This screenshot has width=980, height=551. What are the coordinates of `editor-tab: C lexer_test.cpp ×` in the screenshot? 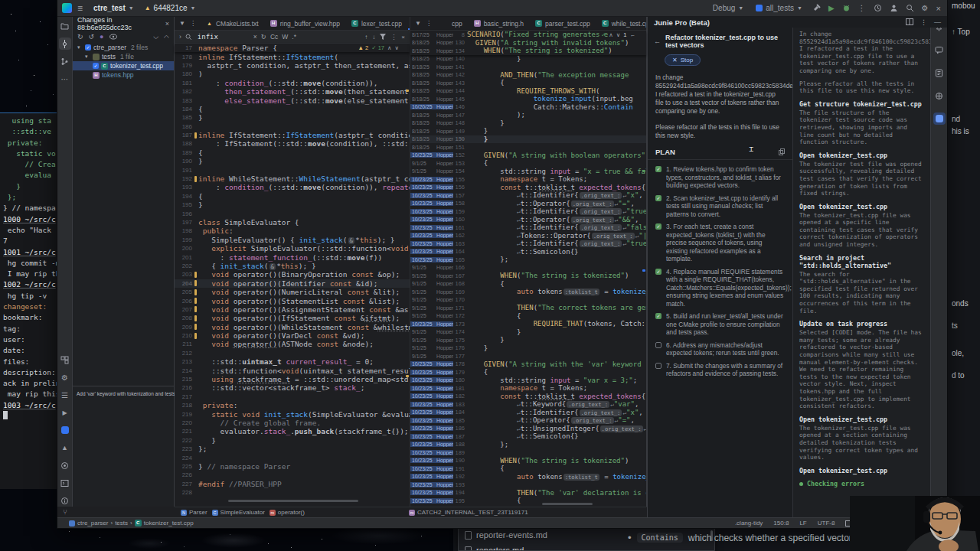 It's located at (377, 23).